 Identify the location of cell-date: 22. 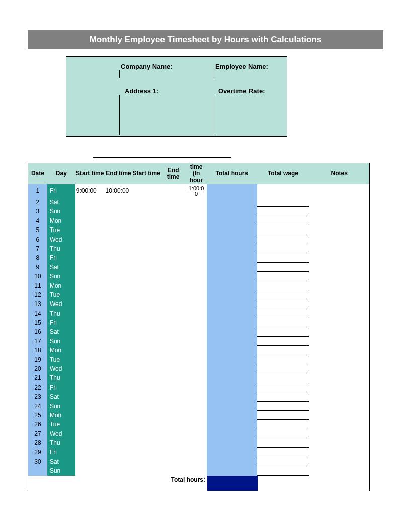
(38, 388).